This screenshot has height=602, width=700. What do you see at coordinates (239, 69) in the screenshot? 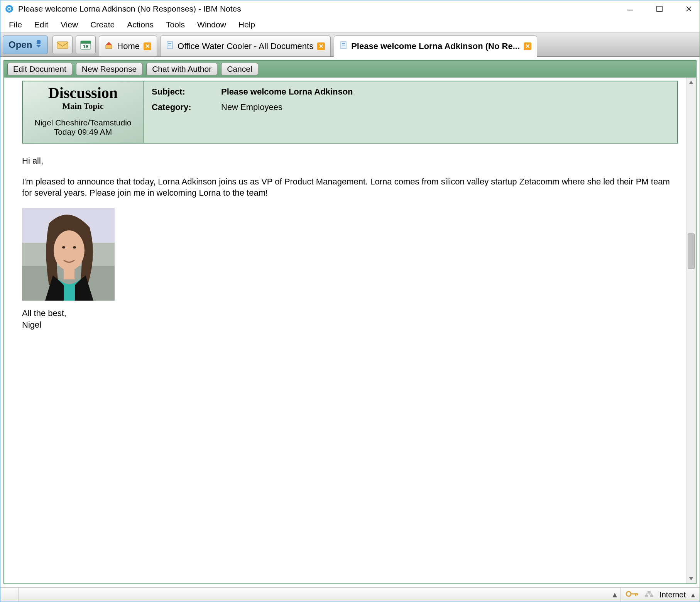
I see `cancel-button: Cancel` at bounding box center [239, 69].